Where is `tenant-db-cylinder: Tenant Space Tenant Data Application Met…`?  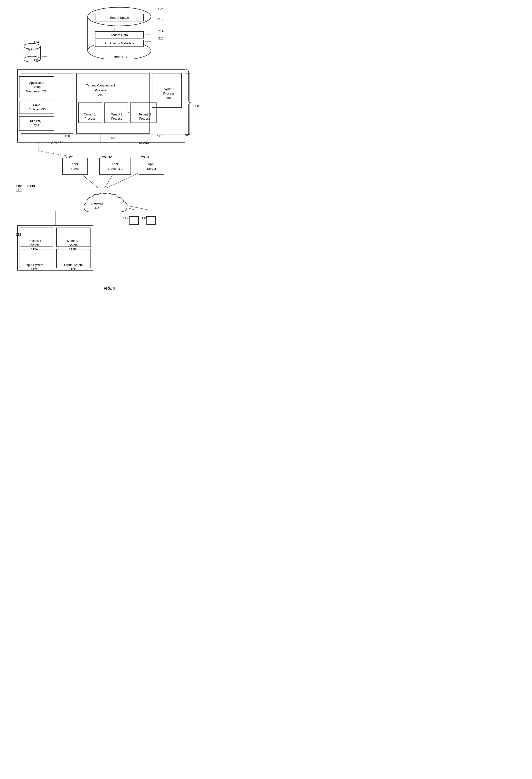
tenant-db-cylinder: Tenant Space Tenant Data Application Met… is located at coordinates (119, 33).